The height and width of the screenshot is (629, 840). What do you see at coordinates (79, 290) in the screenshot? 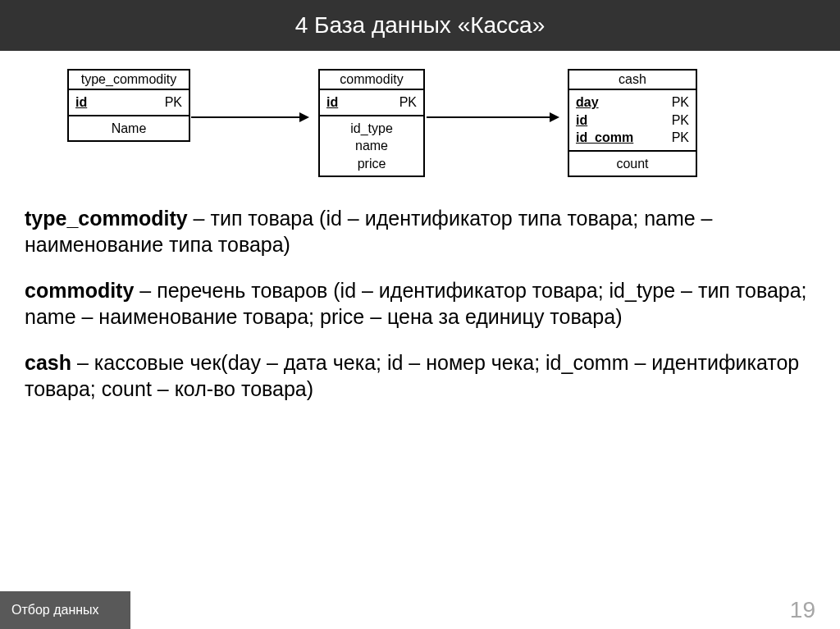
I see `term: commodity` at bounding box center [79, 290].